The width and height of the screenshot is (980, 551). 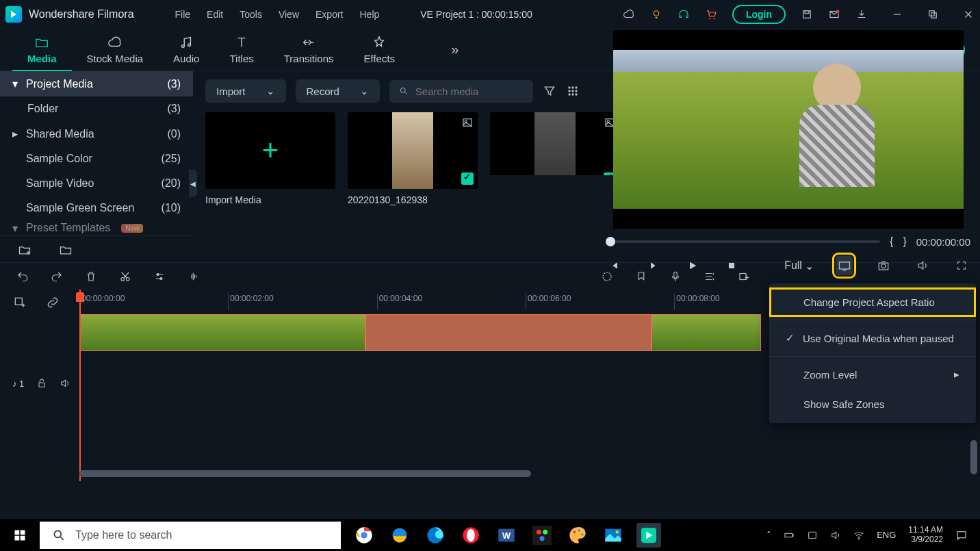 What do you see at coordinates (649, 535) in the screenshot?
I see `taskbar-filmora` at bounding box center [649, 535].